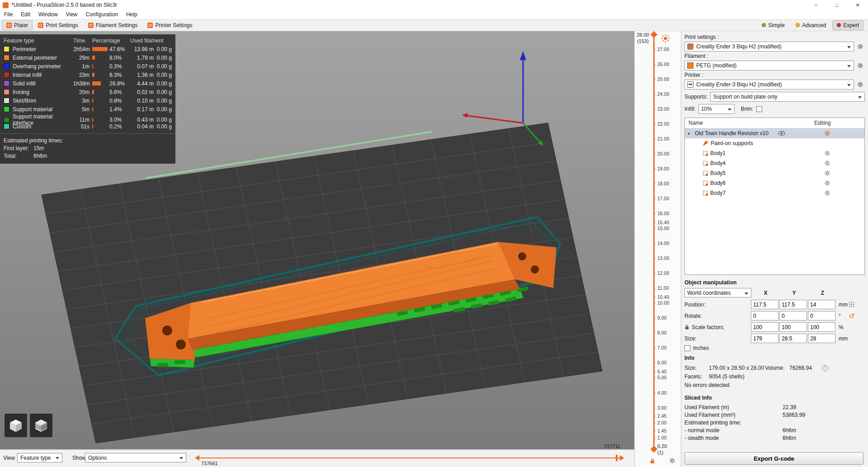 The height and width of the screenshot is (467, 868). Describe the element at coordinates (797, 25) in the screenshot. I see `mode-dot-icon` at that location.